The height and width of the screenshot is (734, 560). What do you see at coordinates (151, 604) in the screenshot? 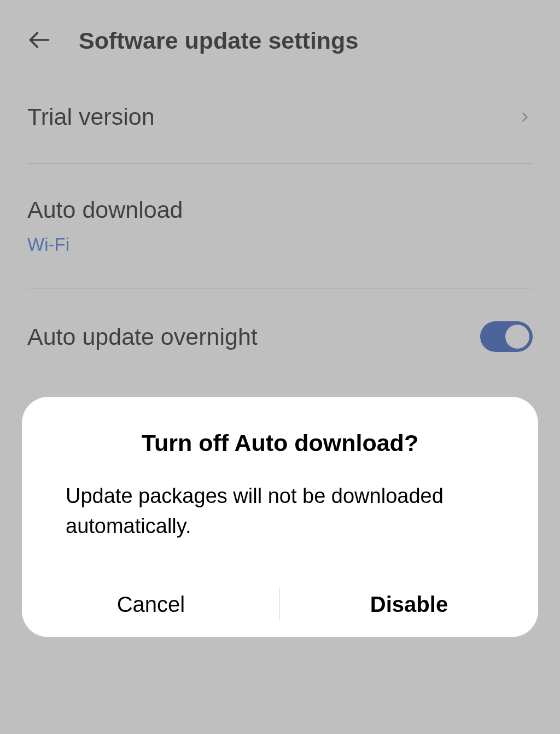
I see `cancel-label: Cancel` at bounding box center [151, 604].